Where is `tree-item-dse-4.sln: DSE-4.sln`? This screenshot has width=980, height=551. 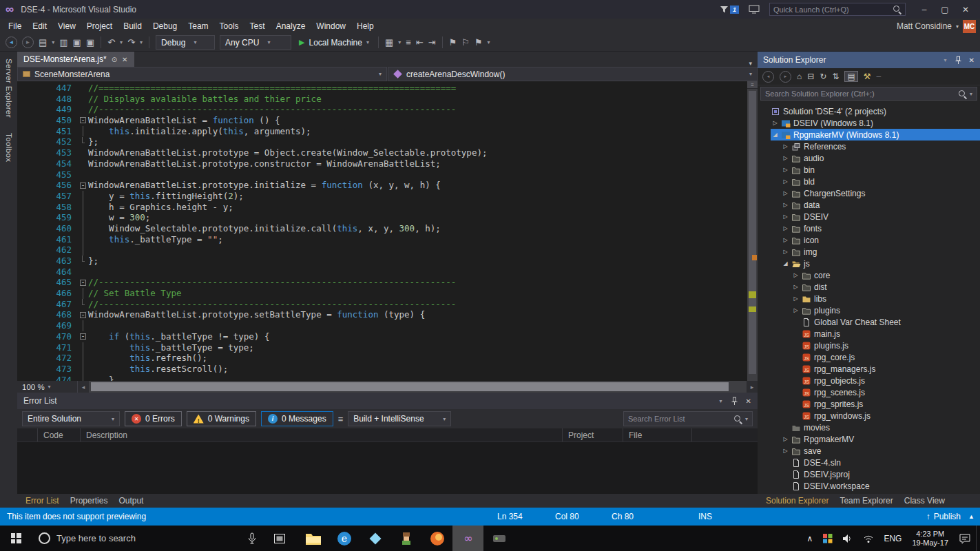
tree-item-dse-4.sln: DSE-4.sln is located at coordinates (880, 463).